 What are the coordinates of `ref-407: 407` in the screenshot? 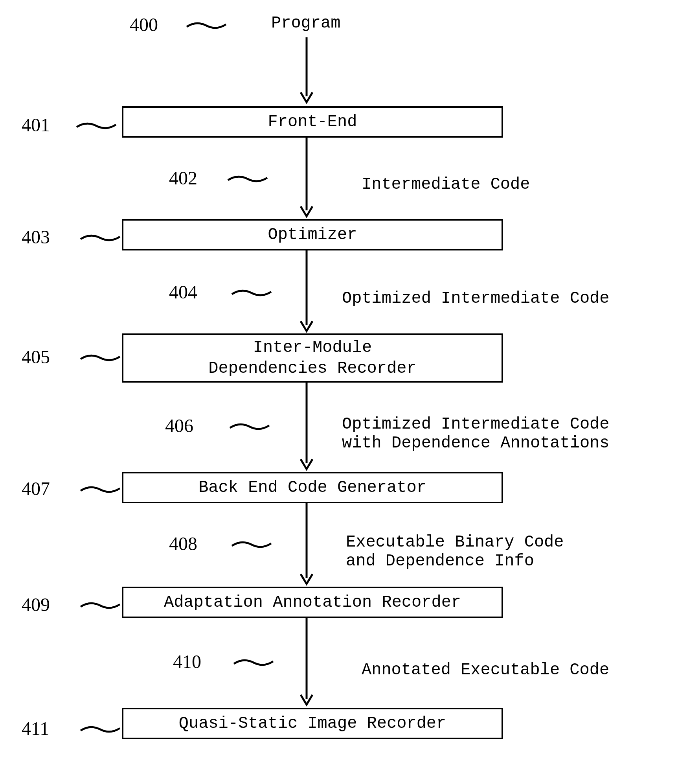 It's located at (36, 488).